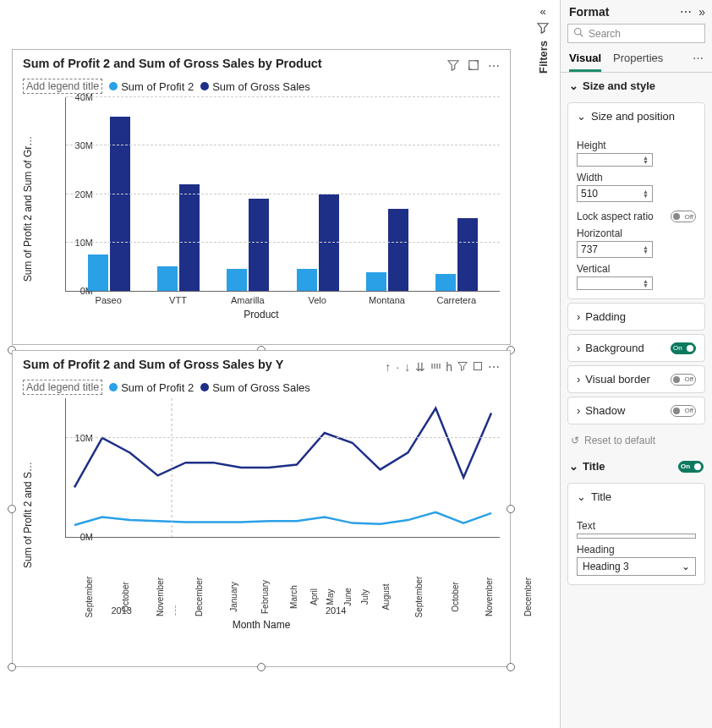  What do you see at coordinates (543, 11) in the screenshot?
I see `expand-filters-icon: «` at bounding box center [543, 11].